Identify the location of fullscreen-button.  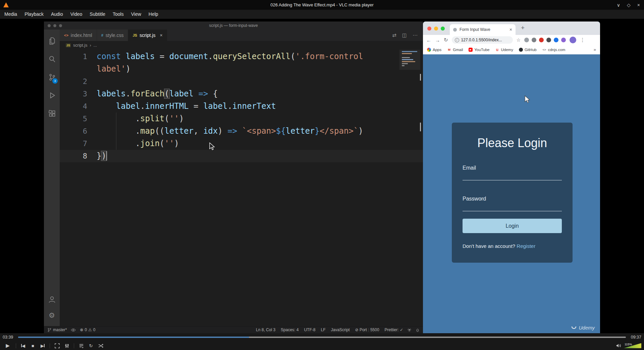
(57, 346).